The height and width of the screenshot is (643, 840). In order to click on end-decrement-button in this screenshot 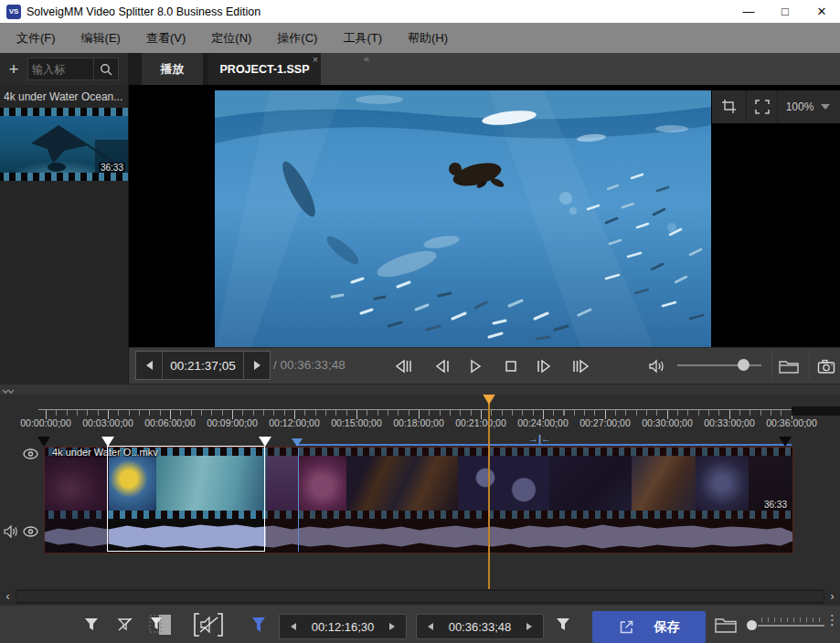, I will do `click(431, 627)`.